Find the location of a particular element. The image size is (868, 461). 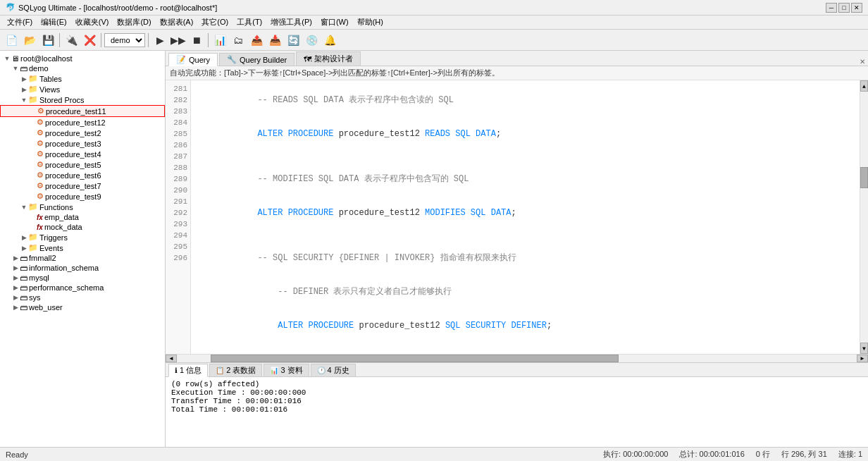

tree-toggle-perfschema: ▶ is located at coordinates (16, 288).